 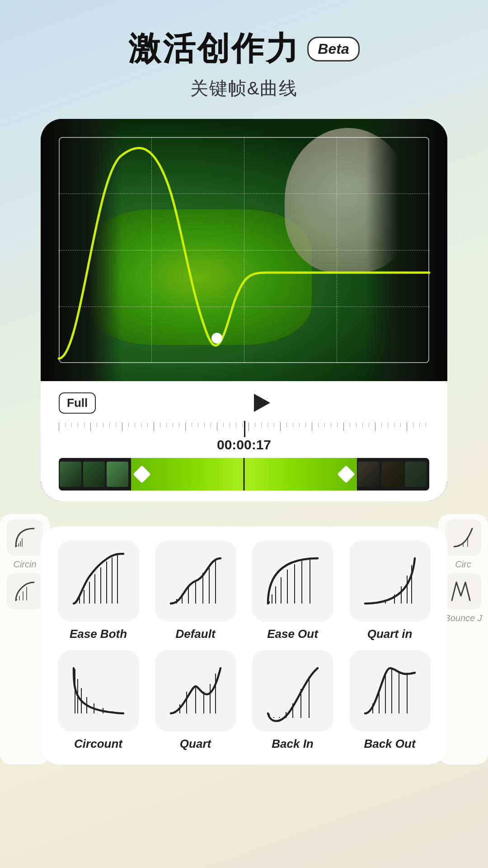 I want to click on quart-in-icon, so click(x=390, y=581).